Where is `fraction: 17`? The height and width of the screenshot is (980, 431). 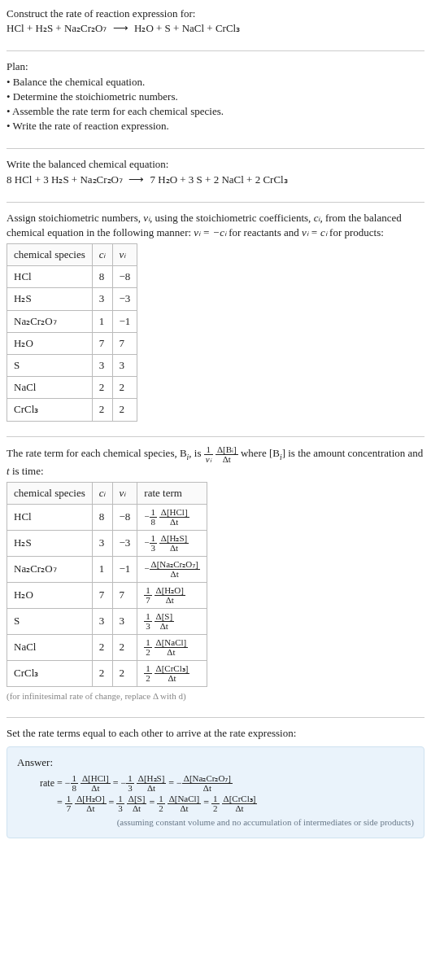
fraction: 17 is located at coordinates (69, 804).